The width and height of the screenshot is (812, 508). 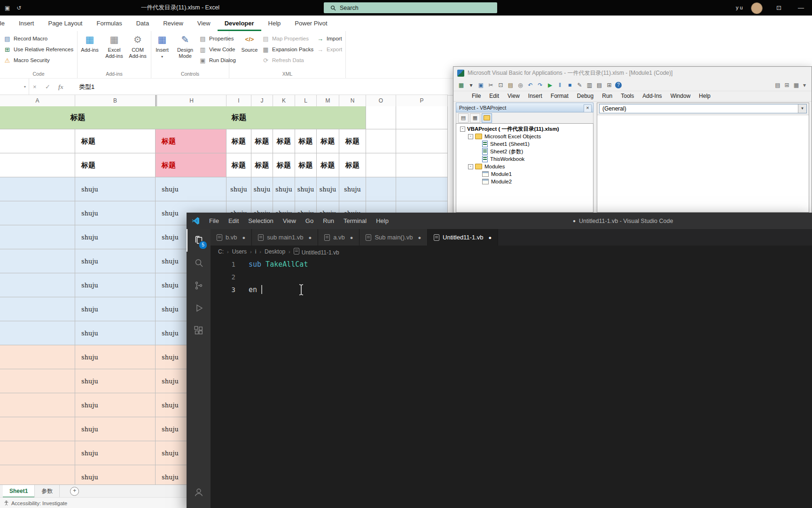 What do you see at coordinates (116, 141) in the screenshot?
I see `cell-B2: 标题` at bounding box center [116, 141].